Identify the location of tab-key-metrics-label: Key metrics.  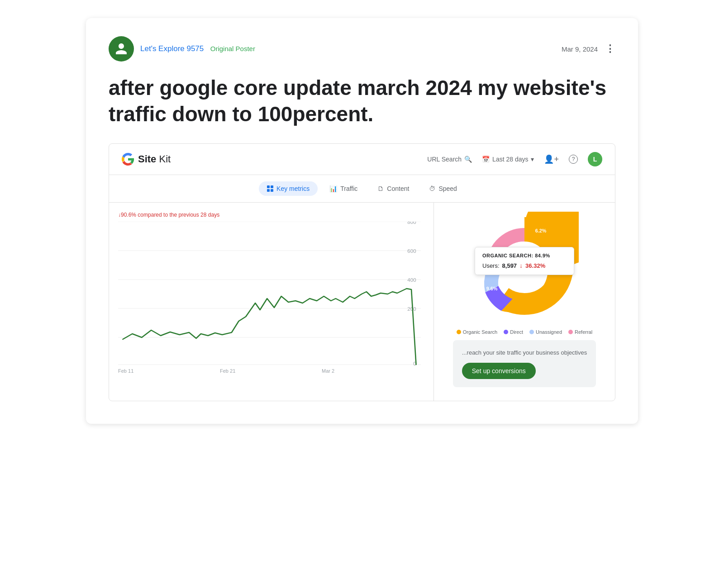
(293, 189).